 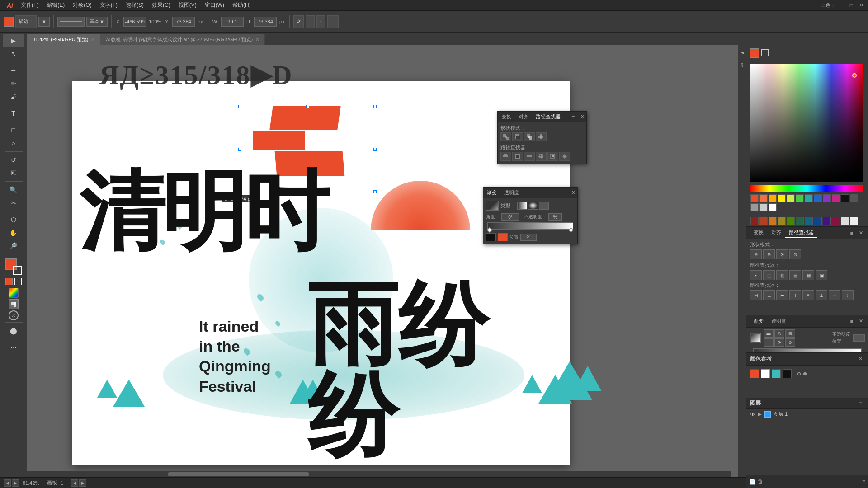 What do you see at coordinates (18, 271) in the screenshot?
I see `stroke-swatch` at bounding box center [18, 271].